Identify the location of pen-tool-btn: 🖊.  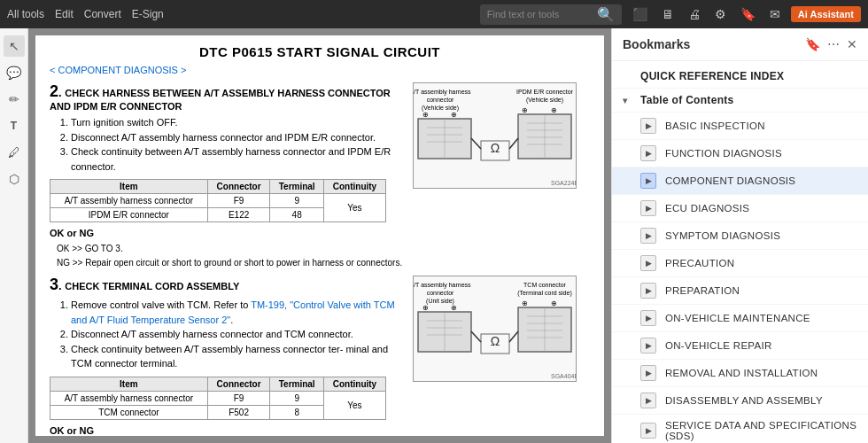
(14, 152).